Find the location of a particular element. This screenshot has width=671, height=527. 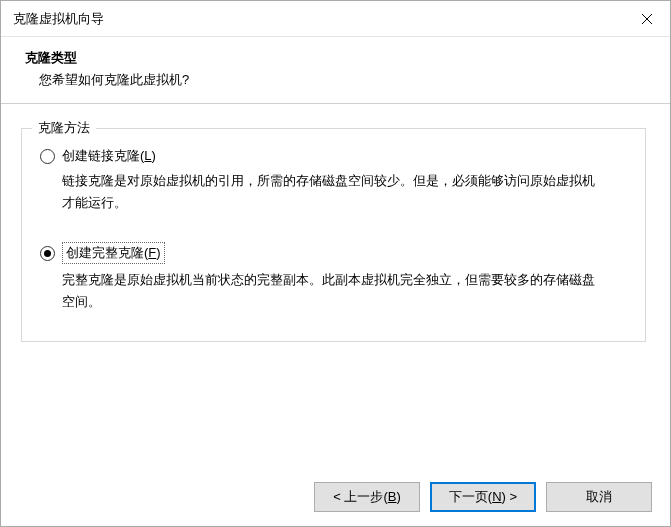

wizard-header: 克隆类型 您希望如何克隆此虚拟机? is located at coordinates (336, 70).